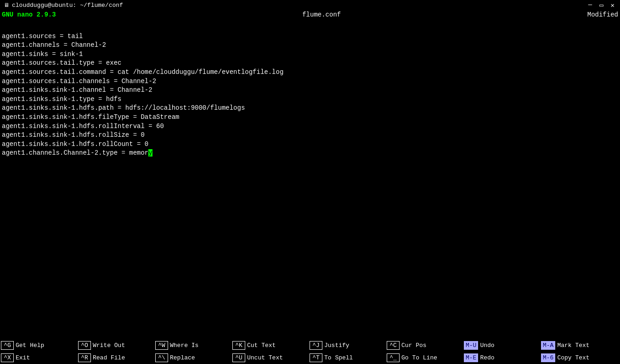  What do you see at coordinates (30, 345) in the screenshot?
I see `shortcut-label-0-0: Get Help` at bounding box center [30, 345].